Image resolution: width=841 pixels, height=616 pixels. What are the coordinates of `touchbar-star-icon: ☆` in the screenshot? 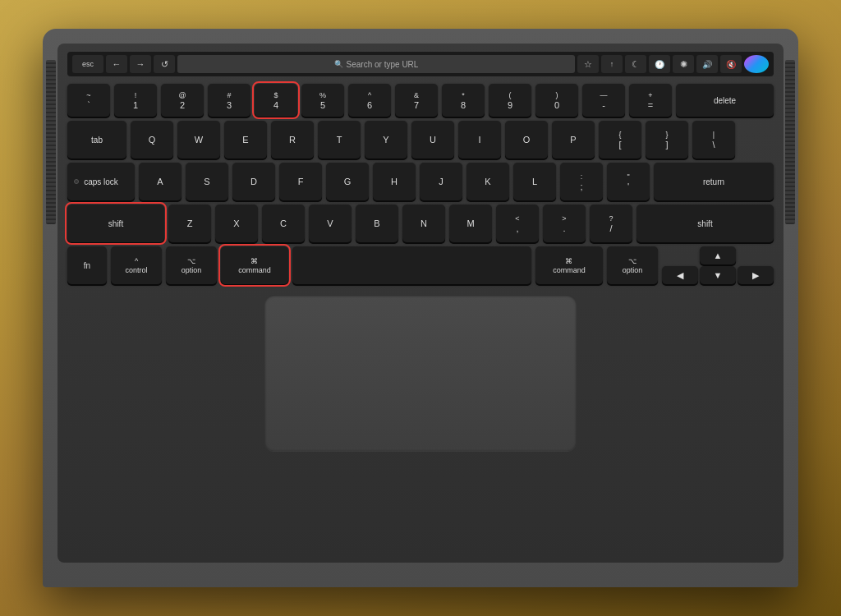 It's located at (588, 64).